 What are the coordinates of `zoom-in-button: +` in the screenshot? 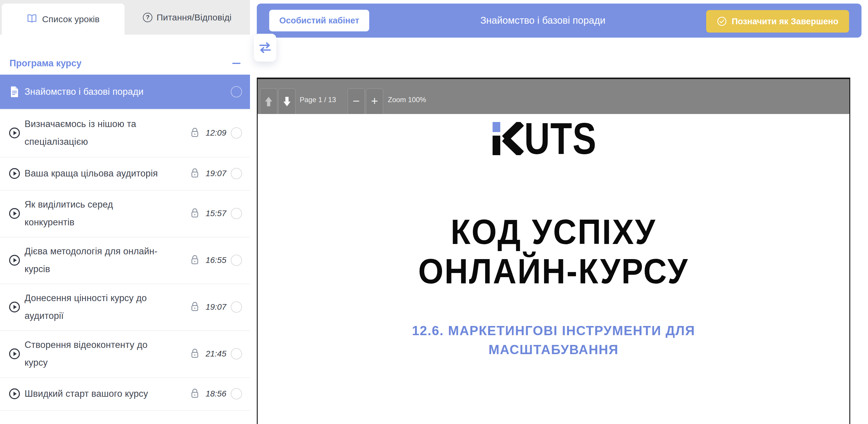 It's located at (375, 102).